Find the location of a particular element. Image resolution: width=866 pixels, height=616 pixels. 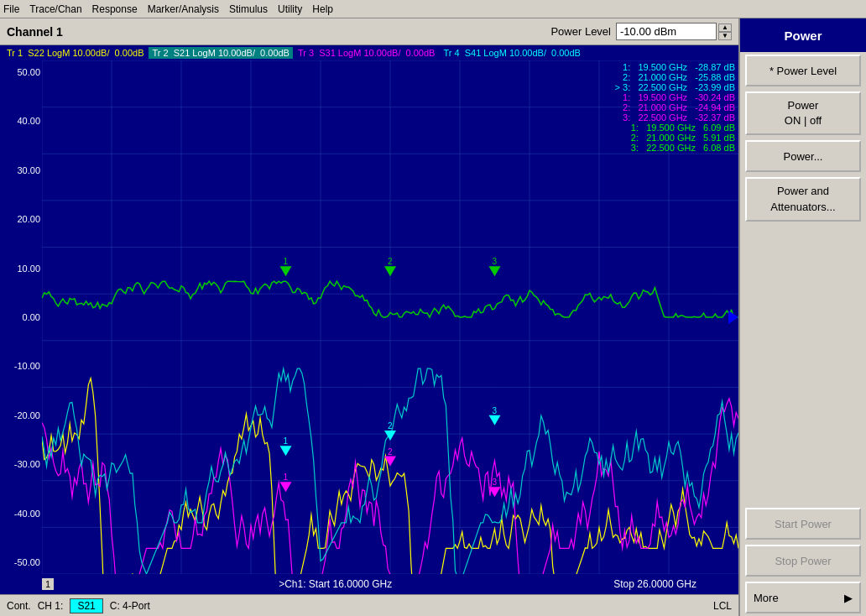

sidebar-title: Power is located at coordinates (803, 35).